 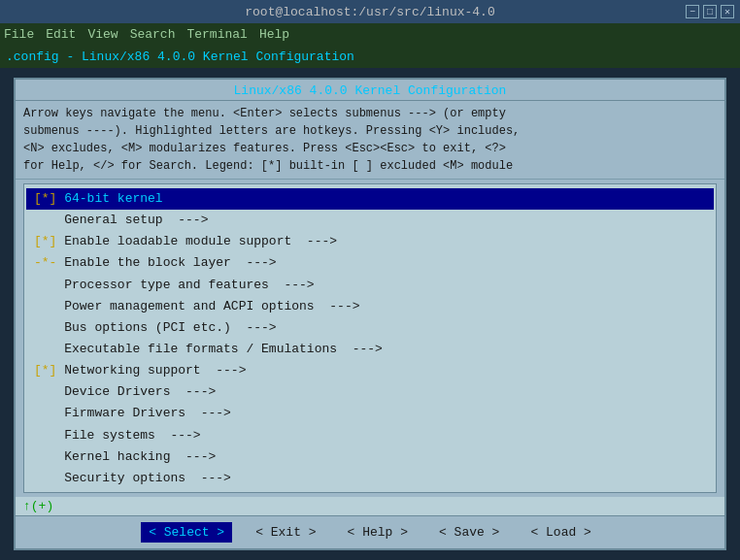 What do you see at coordinates (148, 328) in the screenshot?
I see `menu-label-6: Bus options (PCI etc.)` at bounding box center [148, 328].